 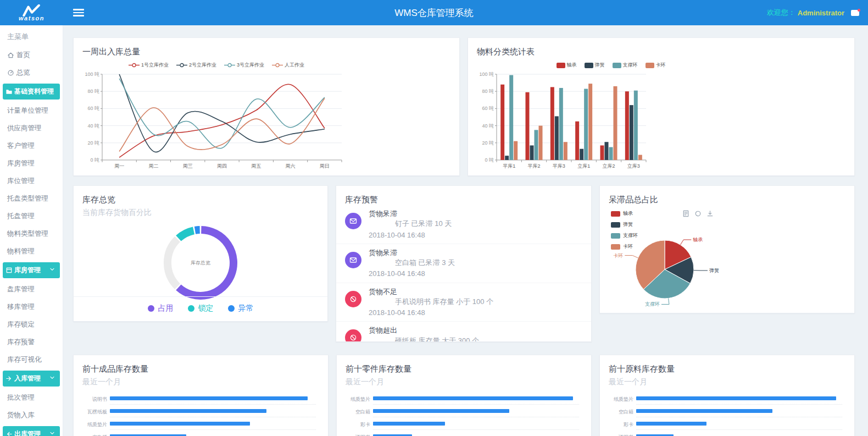 I want to click on logo-text: watson, so click(x=32, y=18).